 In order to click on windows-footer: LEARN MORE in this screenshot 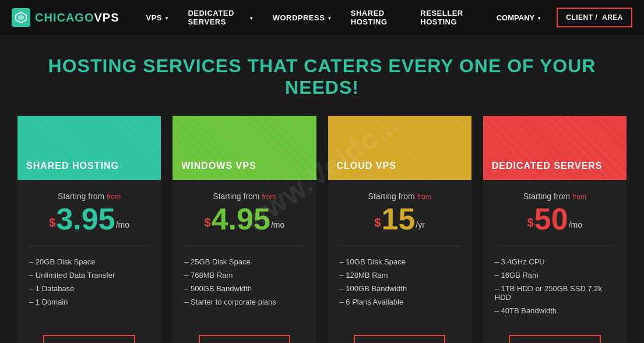, I will do `click(244, 334)`.